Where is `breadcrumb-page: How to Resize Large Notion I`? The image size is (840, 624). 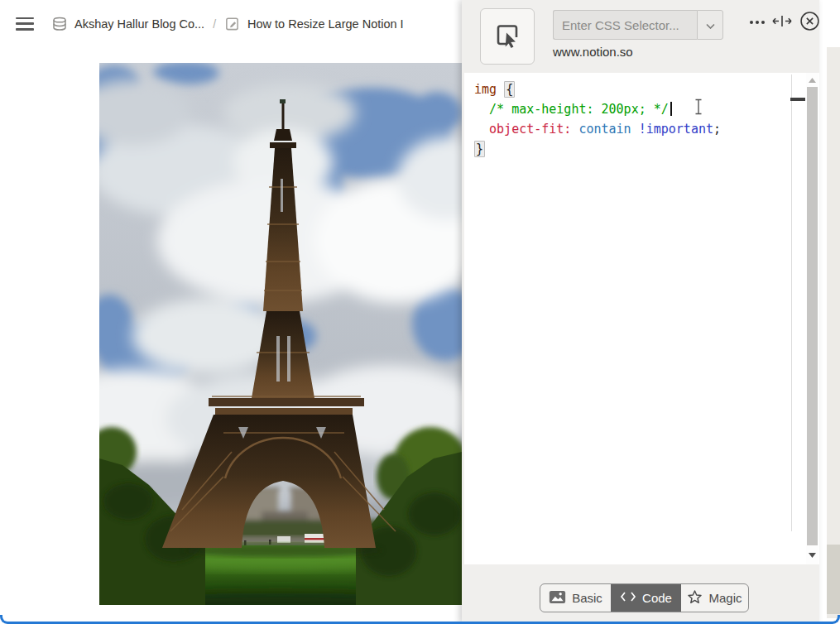 breadcrumb-page: How to Resize Large Notion I is located at coordinates (314, 23).